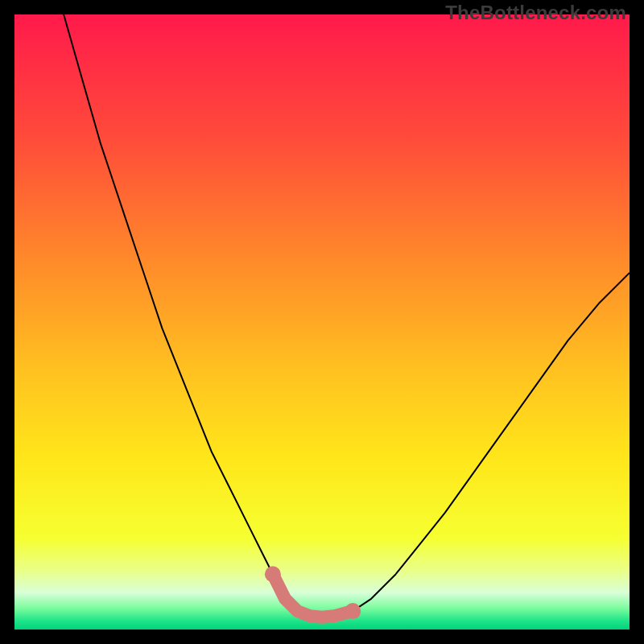  I want to click on watermark-text: TheBottleneck.com, so click(536, 13).